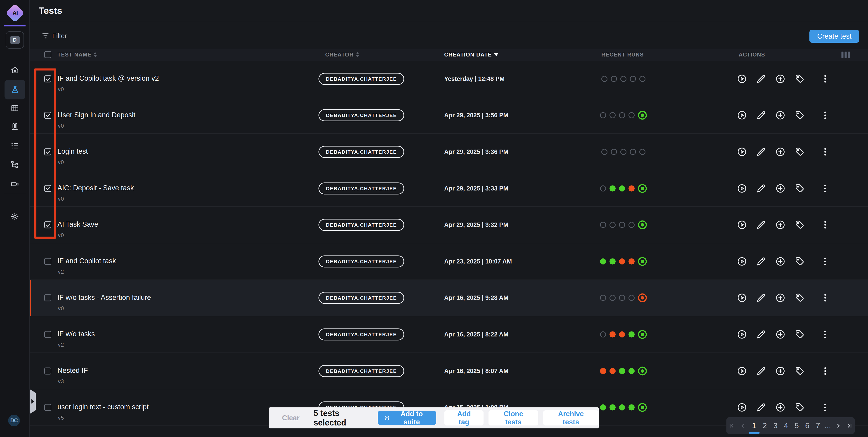  What do you see at coordinates (807, 426) in the screenshot?
I see `pagination-page-6: 6` at bounding box center [807, 426].